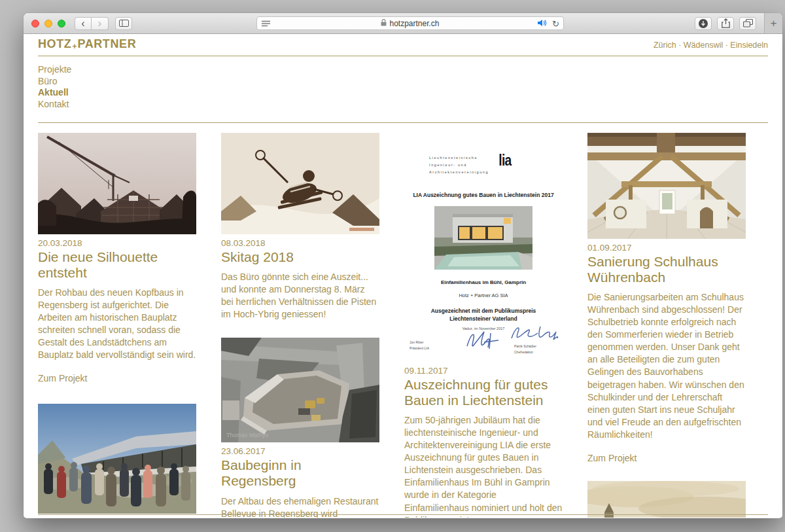 This screenshot has width=785, height=532. Describe the element at coordinates (748, 24) in the screenshot. I see `tab-overview-button` at that location.